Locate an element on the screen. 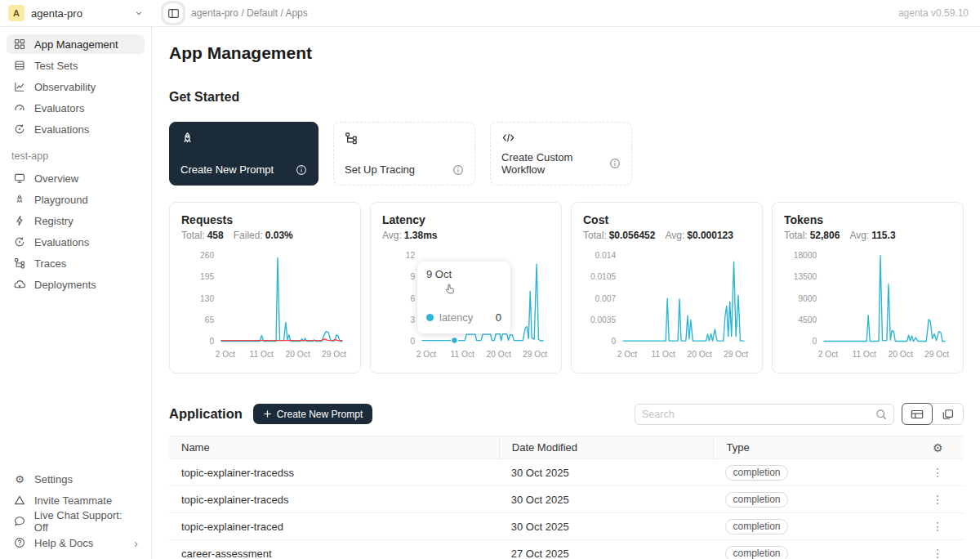  app-name: topic-explainer-tracedss is located at coordinates (334, 472).